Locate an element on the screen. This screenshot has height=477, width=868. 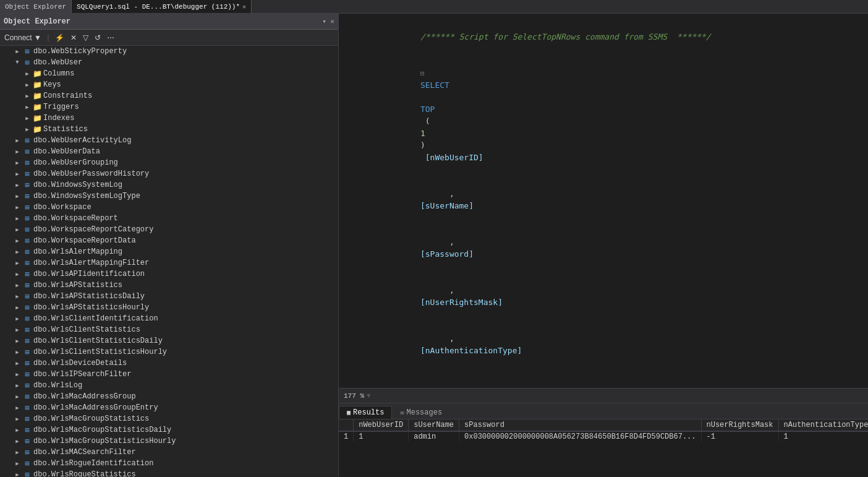
tree-item: ▶⊞dbo.WrlsClientStatisticsDaily is located at coordinates (169, 341).